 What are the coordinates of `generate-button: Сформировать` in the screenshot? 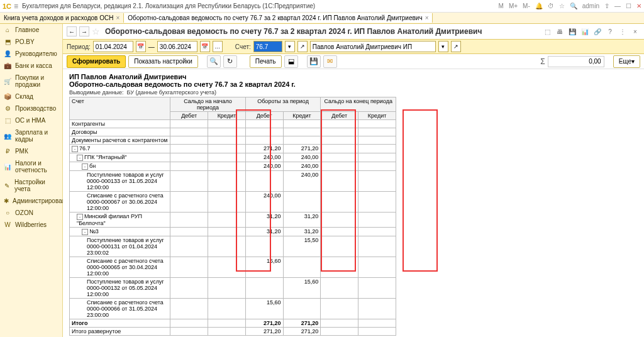 It's located at (96, 62).